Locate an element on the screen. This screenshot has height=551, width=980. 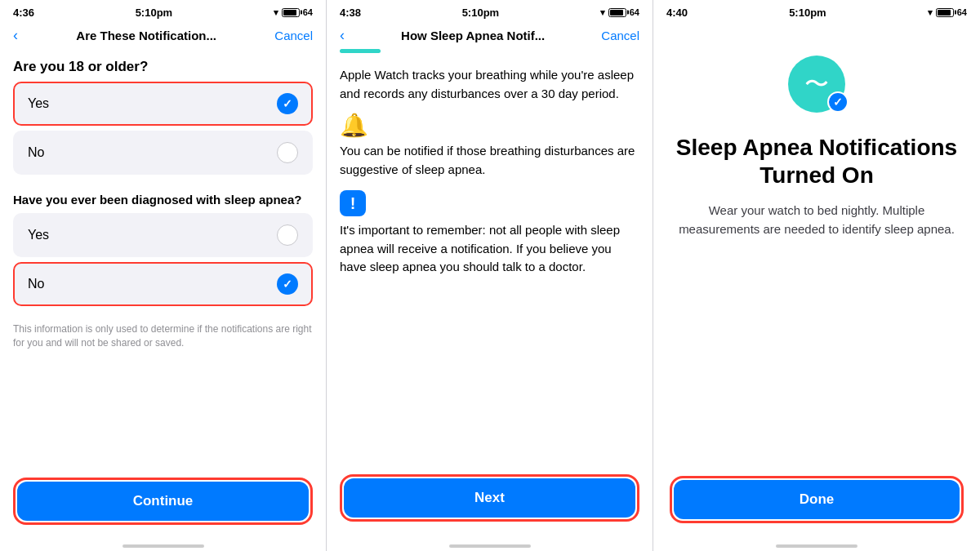
apnea-icon-wrap: 〜 ✓ is located at coordinates (817, 84).